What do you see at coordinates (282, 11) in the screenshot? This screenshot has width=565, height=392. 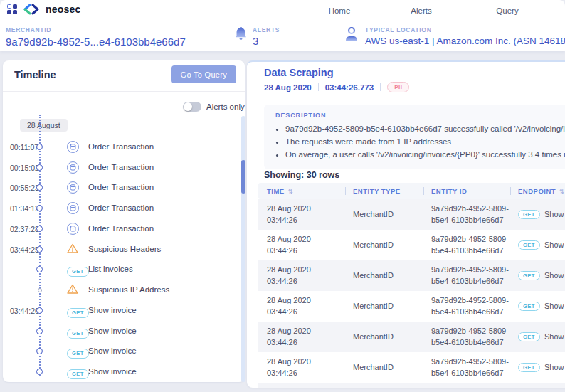 I see `top-nav: neosec Home Alerts Query` at bounding box center [282, 11].